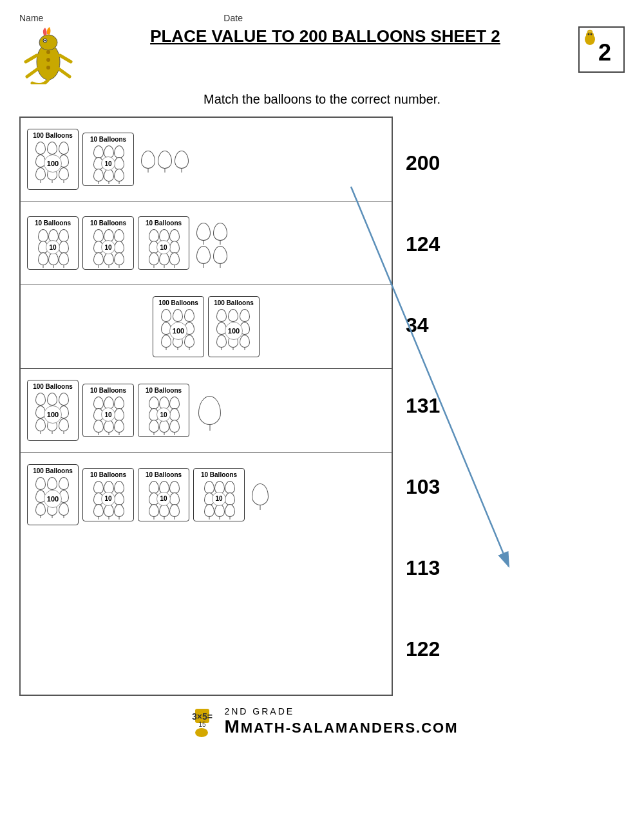 The image size is (644, 833). Describe the element at coordinates (322, 18) in the screenshot. I see `name-date-row: Name Date` at that location.